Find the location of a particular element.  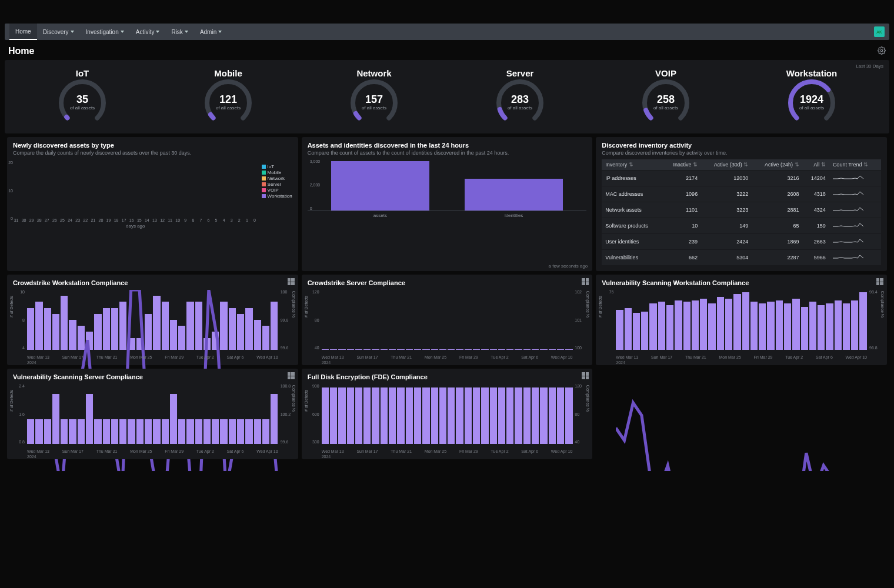

nav-home: Home is located at coordinates (24, 32).